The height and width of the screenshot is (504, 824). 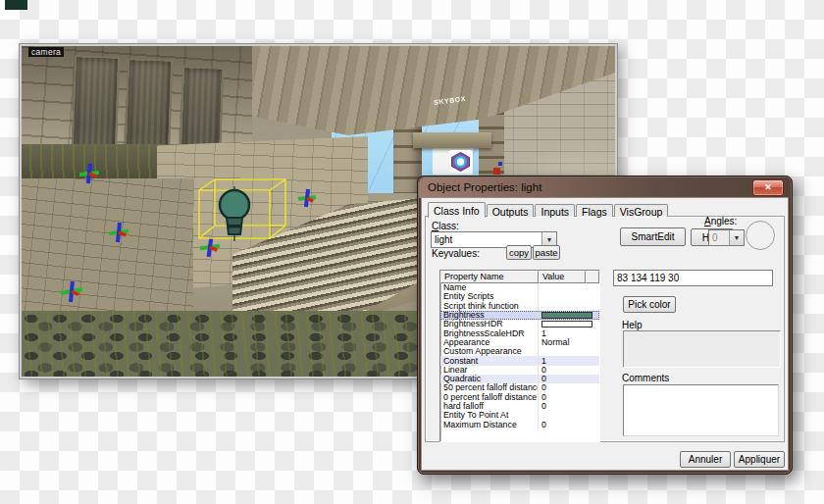 What do you see at coordinates (653, 237) in the screenshot?
I see `smartedit-button: SmartEdit` at bounding box center [653, 237].